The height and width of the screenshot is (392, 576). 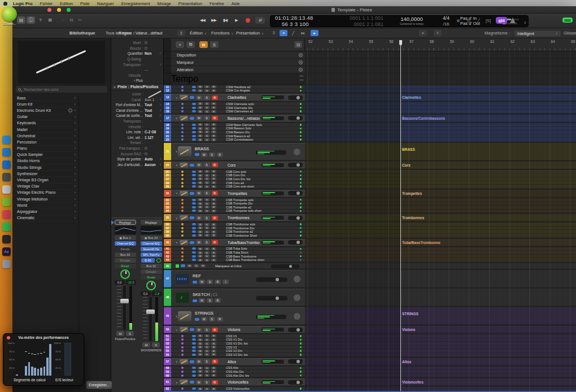 What do you see at coordinates (370, 200) in the screenshot?
I see `track-row-31: 31MSRCSB Trompette solo` at bounding box center [370, 200].